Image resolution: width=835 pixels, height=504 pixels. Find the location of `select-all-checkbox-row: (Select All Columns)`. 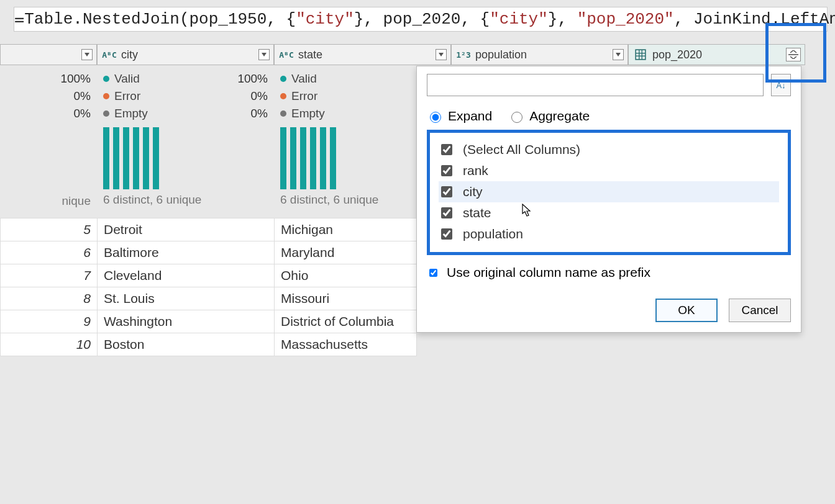

select-all-checkbox-row: (Select All Columns) is located at coordinates (609, 150).